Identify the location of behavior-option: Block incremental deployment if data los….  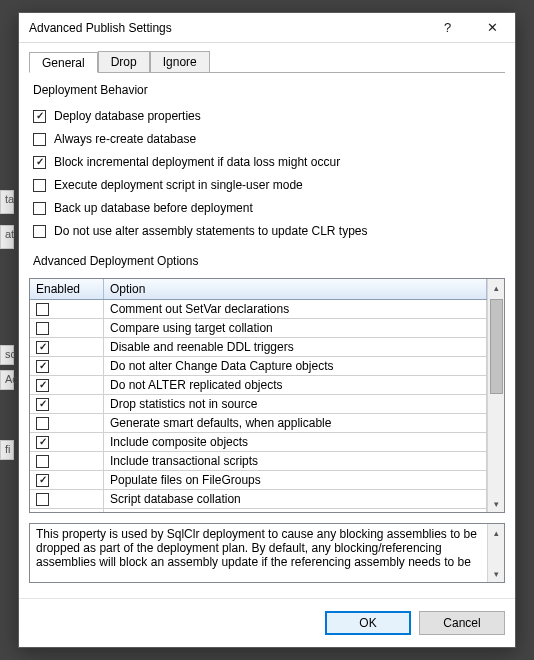
(269, 162).